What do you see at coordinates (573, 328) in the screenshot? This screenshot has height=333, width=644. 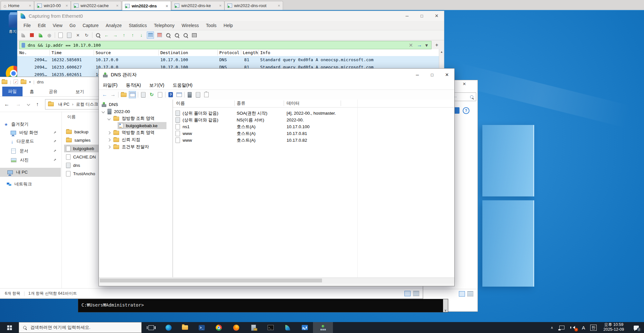 I see `tray-volume: ×` at bounding box center [573, 328].